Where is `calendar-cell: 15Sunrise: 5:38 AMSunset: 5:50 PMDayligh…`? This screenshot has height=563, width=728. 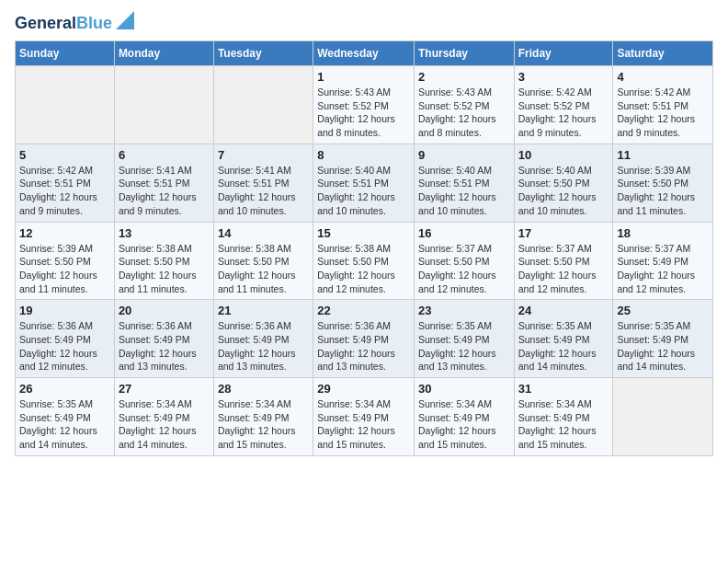 calendar-cell: 15Sunrise: 5:38 AMSunset: 5:50 PMDayligh… is located at coordinates (364, 261).